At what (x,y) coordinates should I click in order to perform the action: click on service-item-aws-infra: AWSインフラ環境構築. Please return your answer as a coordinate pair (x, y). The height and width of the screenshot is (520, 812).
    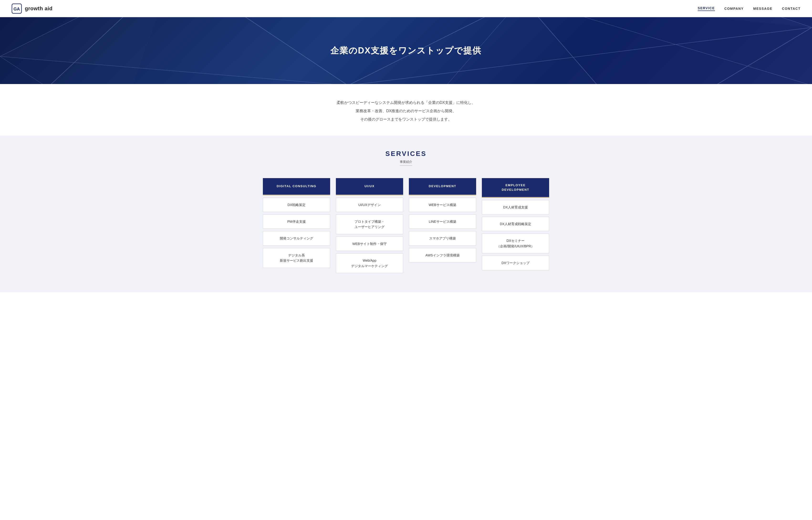
    Looking at the image, I should click on (443, 255).